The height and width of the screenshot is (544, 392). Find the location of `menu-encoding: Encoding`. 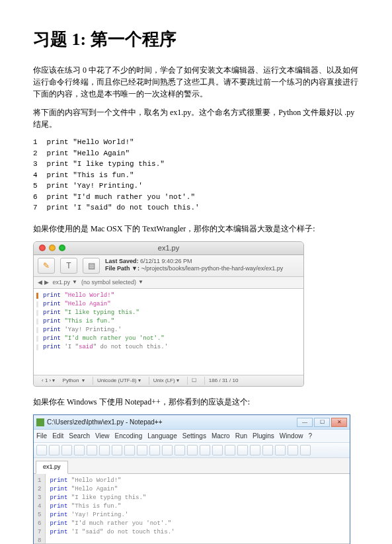

menu-encoding: Encoding is located at coordinates (129, 436).